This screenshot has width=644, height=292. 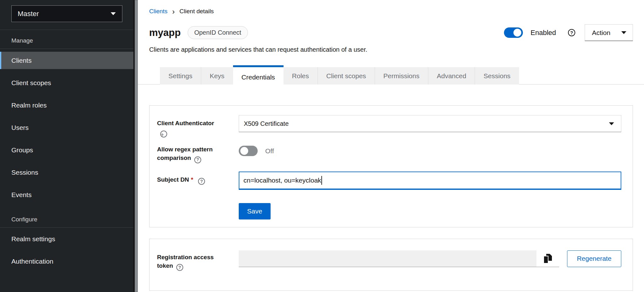 I want to click on text-cursor, so click(x=322, y=180).